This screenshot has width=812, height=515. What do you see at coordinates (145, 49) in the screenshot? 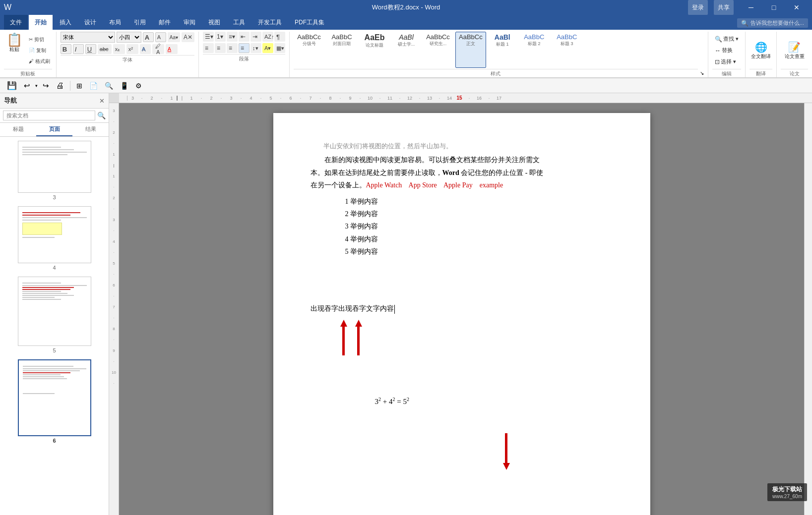
I see `text-effect-button: A` at bounding box center [145, 49].